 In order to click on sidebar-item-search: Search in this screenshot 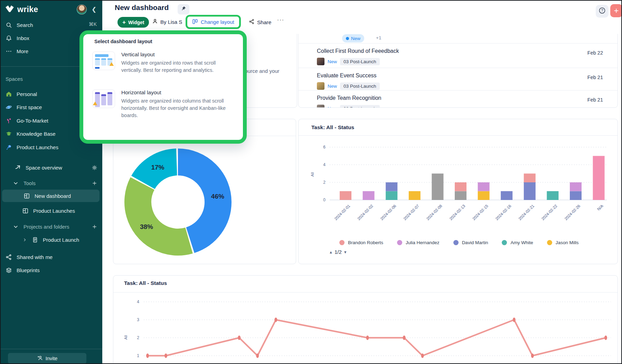, I will do `click(51, 25)`.